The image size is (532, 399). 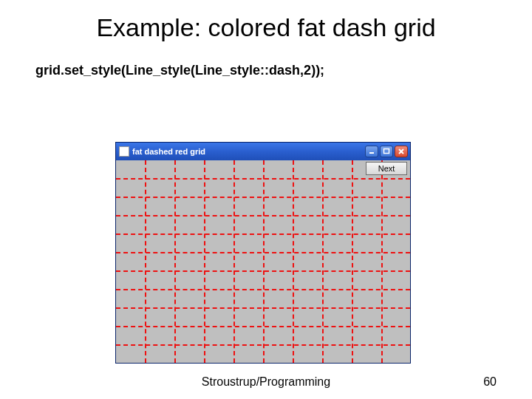 I want to click on next-button: Next, so click(x=386, y=168).